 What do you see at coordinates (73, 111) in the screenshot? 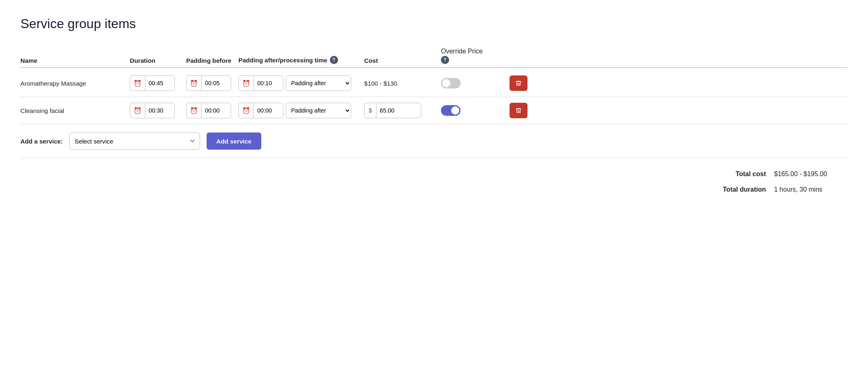
I see `service-name-cleansing: Cleansing facial` at bounding box center [73, 111].